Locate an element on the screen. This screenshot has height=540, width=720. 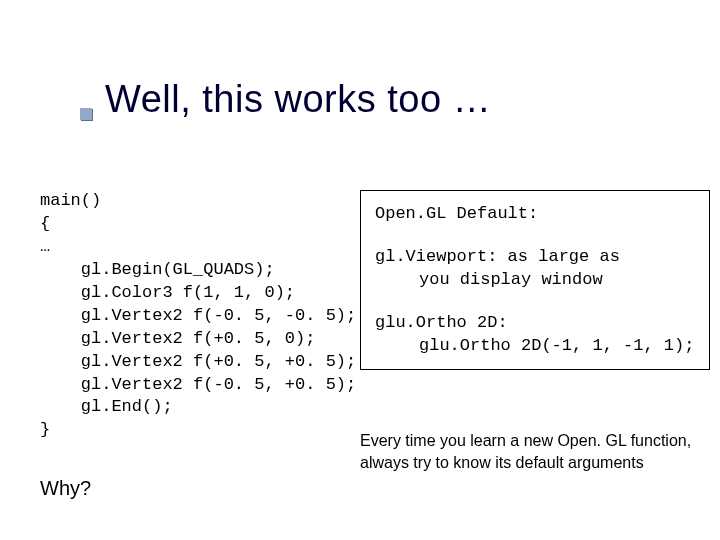
code-line: { is located at coordinates (45, 224).